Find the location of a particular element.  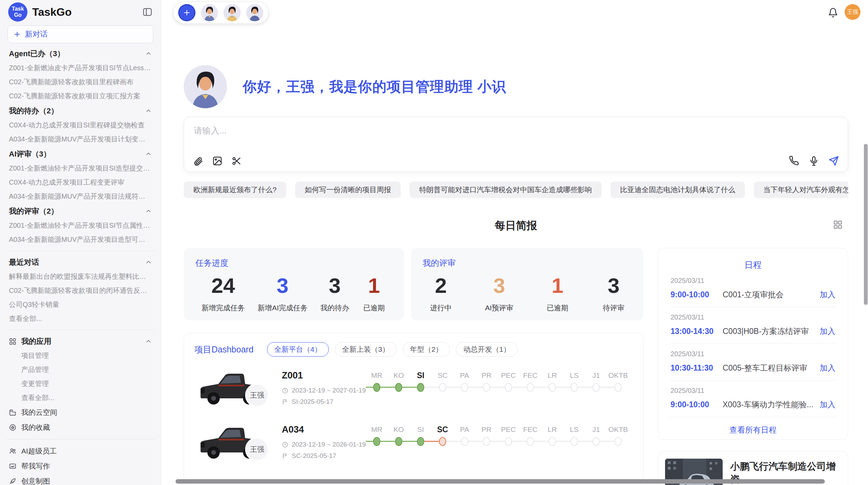

dashboard-title: 项目Dashboard is located at coordinates (224, 349).